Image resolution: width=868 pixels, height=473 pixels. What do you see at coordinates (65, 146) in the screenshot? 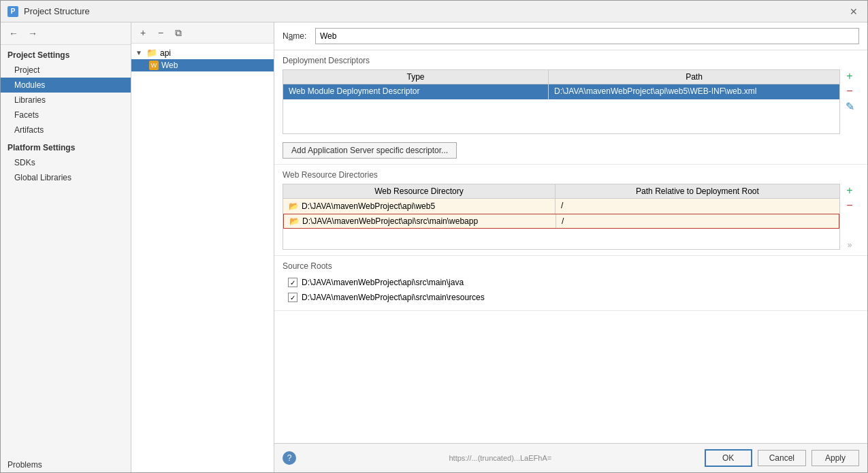
I see `platform-settings-label: Platform Settings` at bounding box center [65, 146].